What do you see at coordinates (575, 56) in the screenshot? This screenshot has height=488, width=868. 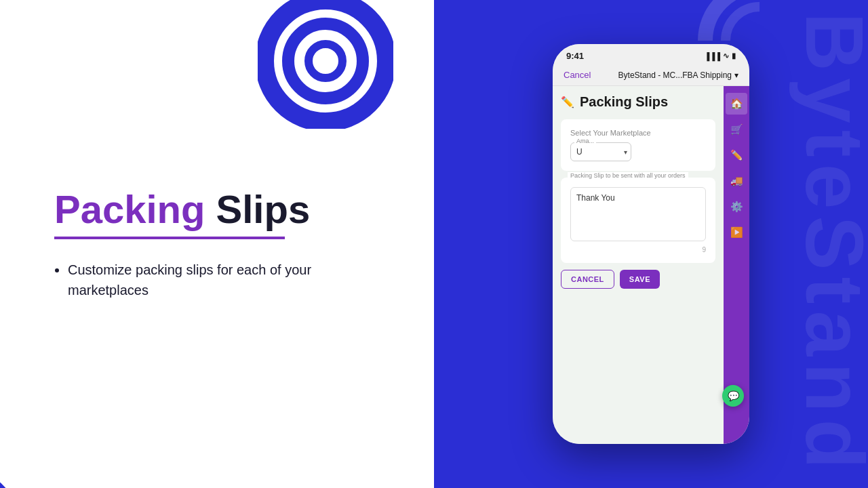 I see `status-time: 9:41` at bounding box center [575, 56].